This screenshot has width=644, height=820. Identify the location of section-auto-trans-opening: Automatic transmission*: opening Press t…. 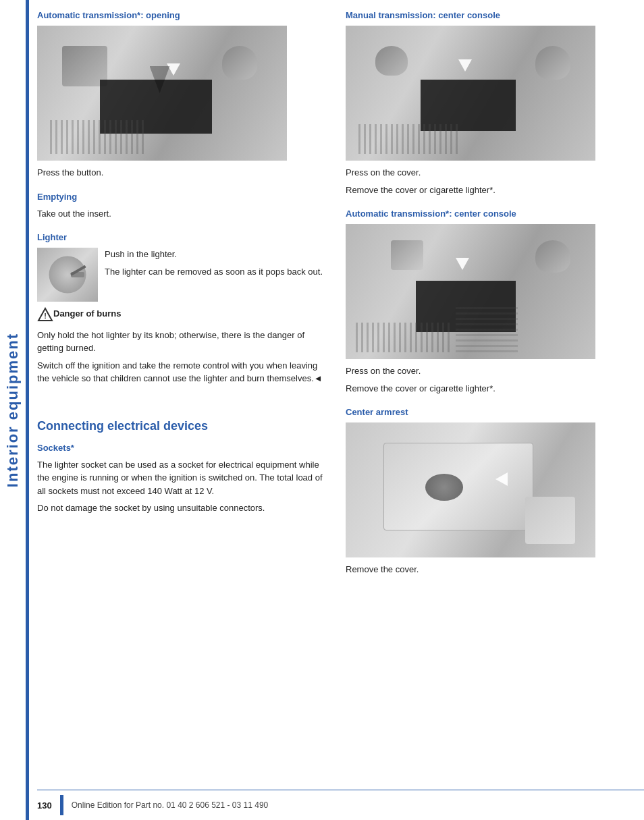
(181, 94).